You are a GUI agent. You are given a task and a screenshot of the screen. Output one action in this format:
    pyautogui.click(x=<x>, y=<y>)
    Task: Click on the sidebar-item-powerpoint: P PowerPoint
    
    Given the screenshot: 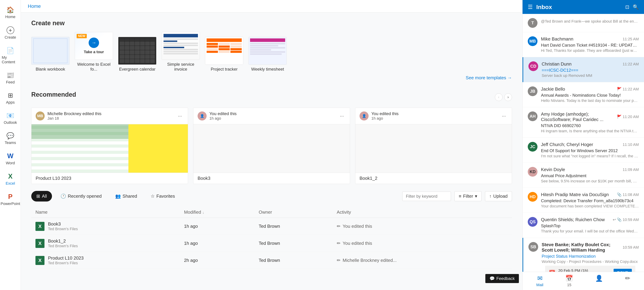 What is the action you would take?
    pyautogui.click(x=10, y=200)
    